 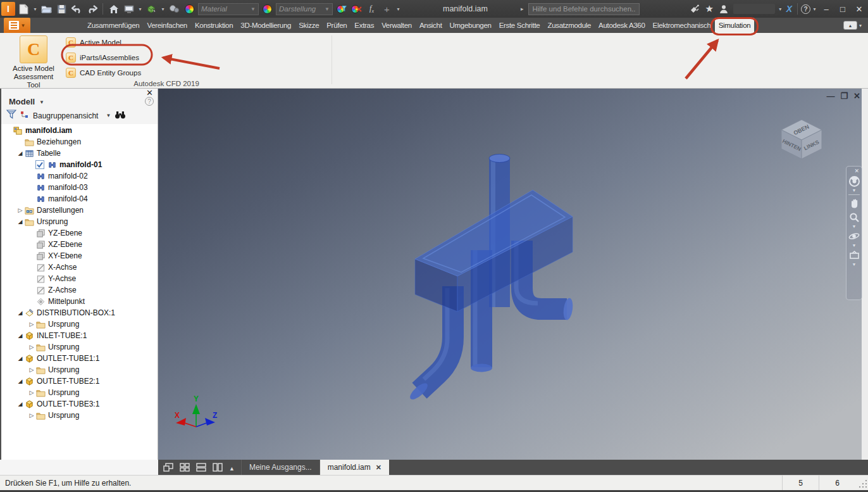 What do you see at coordinates (266, 25) in the screenshot?
I see `ribbon-tab-3d-modellierung: 3D-Modellierung` at bounding box center [266, 25].